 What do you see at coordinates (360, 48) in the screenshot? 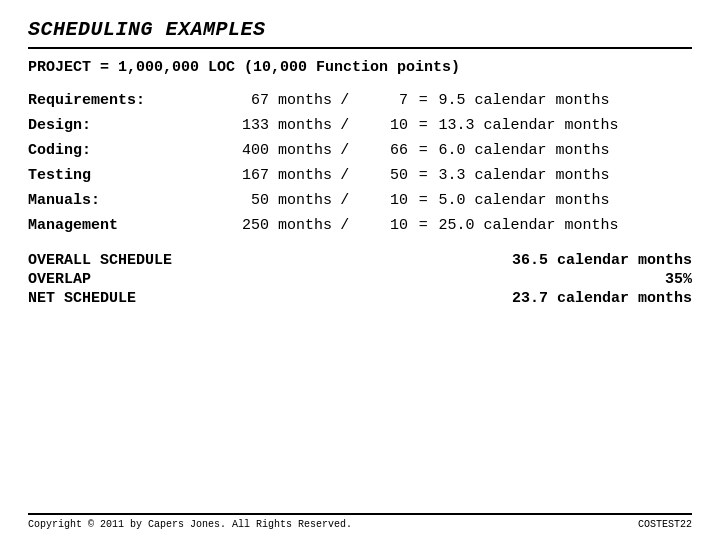
I see `title-divider` at bounding box center [360, 48].